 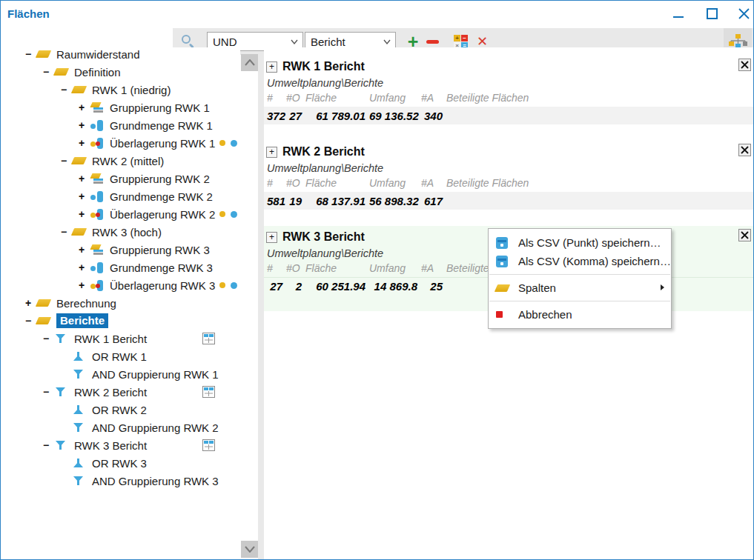 I want to click on maximize-button, so click(x=712, y=13).